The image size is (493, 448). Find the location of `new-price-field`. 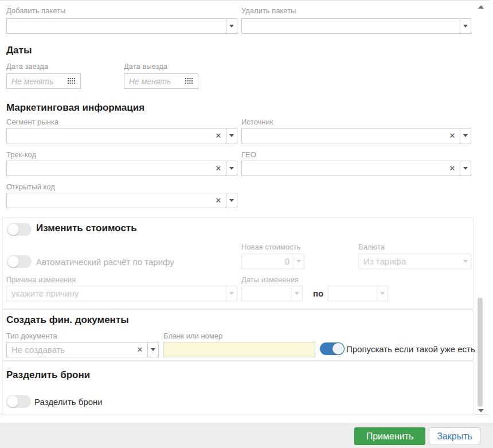

new-price-field is located at coordinates (273, 262).